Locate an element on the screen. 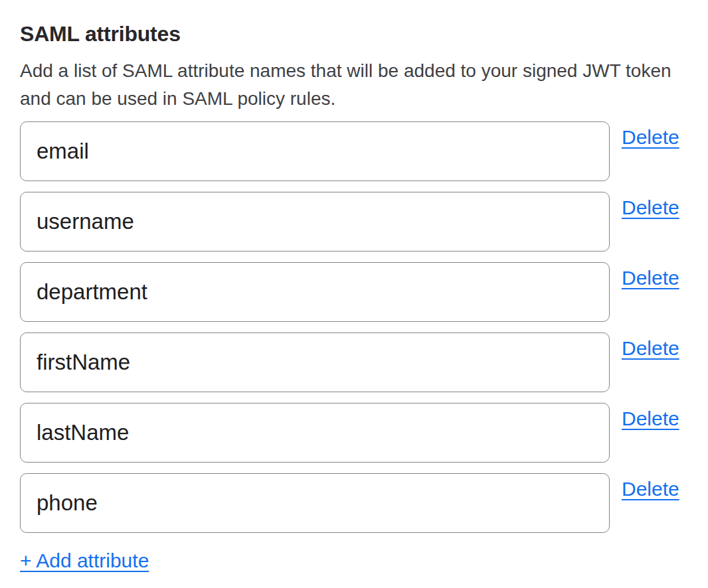  description-line-2: and can be used in SAML policy rules. is located at coordinates (354, 99).